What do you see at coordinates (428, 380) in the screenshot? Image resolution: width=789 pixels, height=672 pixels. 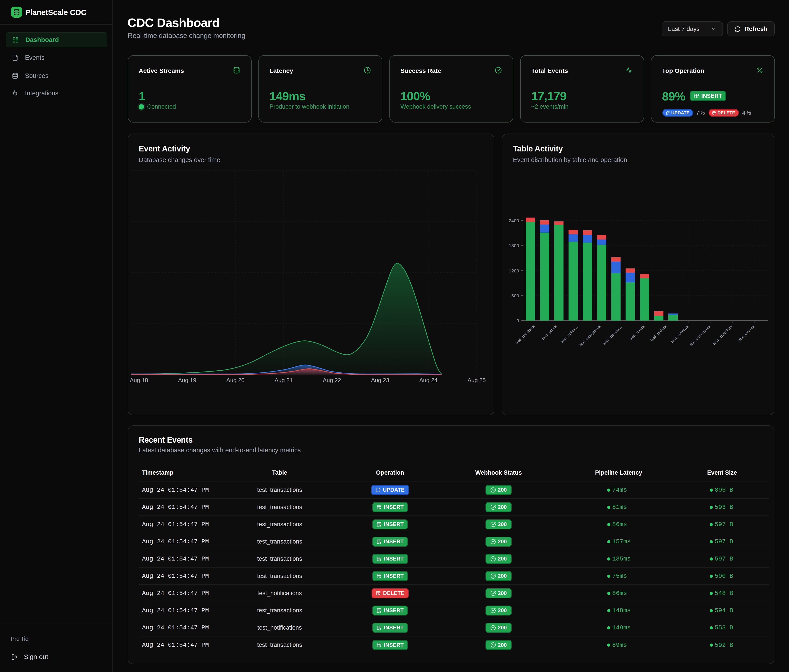 I see `svg-text: Aug 24` at bounding box center [428, 380].